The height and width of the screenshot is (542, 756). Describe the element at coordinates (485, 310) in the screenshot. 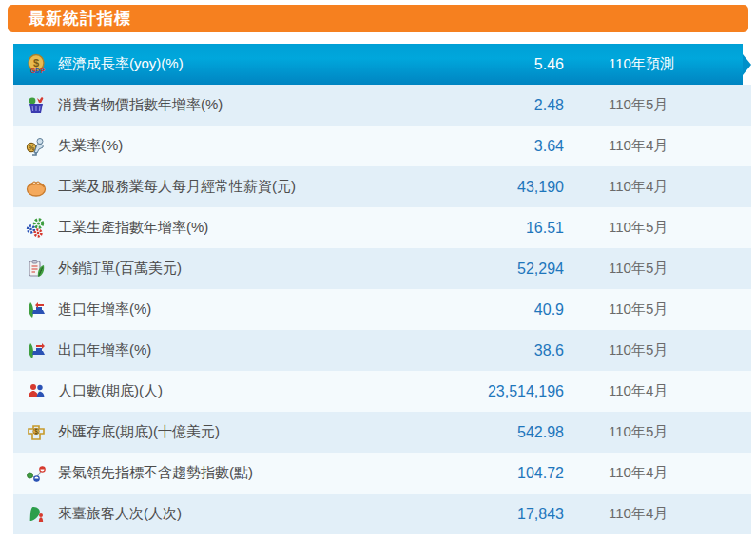

I see `indicator-value: 40.9` at that location.